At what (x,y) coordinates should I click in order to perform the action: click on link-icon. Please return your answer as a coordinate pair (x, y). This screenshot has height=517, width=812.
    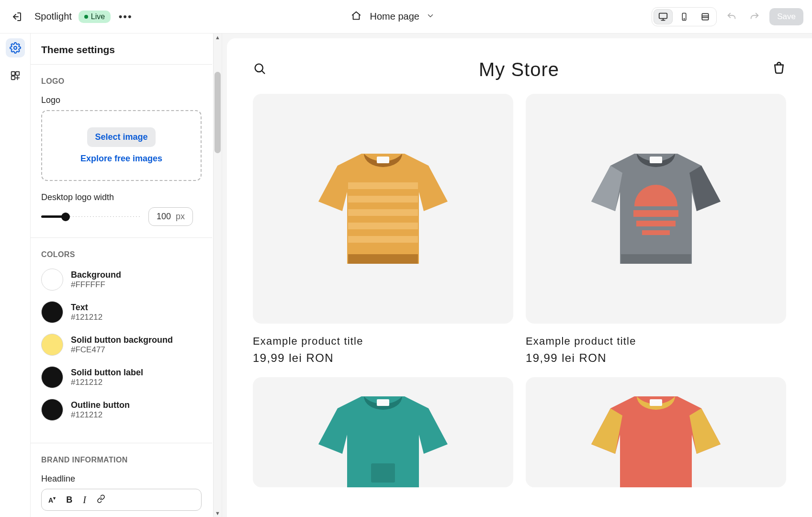
    Looking at the image, I should click on (101, 500).